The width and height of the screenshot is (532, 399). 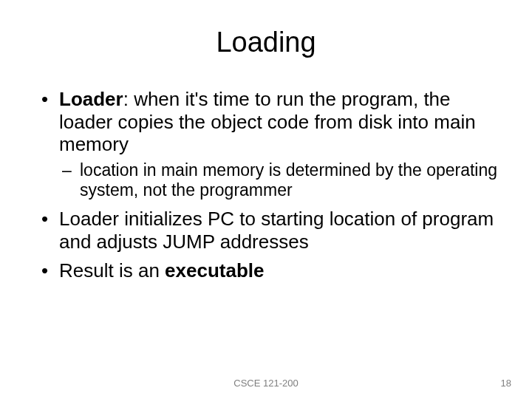 I want to click on slide-footer: CSCE 121-200 18, so click(x=266, y=383).